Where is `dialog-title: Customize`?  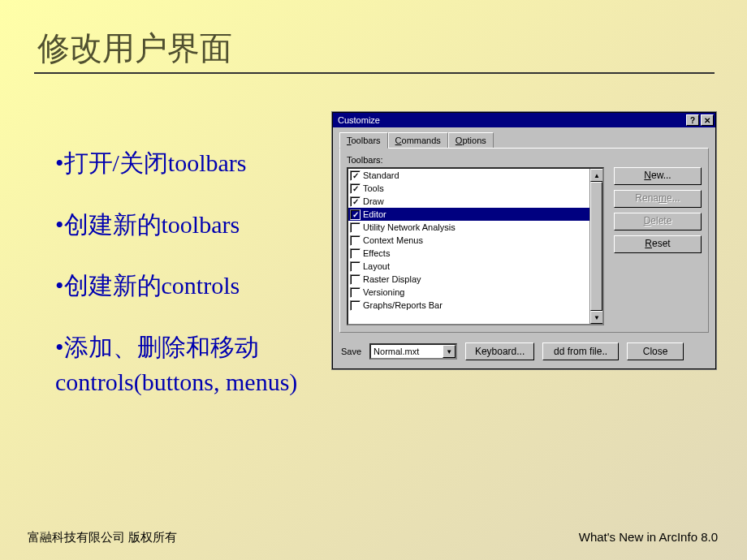
dialog-title: Customize is located at coordinates (512, 120).